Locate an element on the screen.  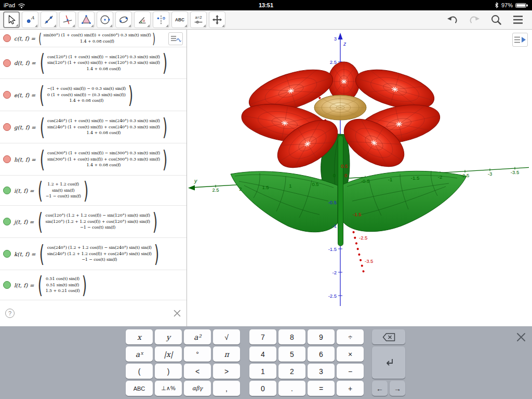
move-graphics-view-tool is located at coordinates (217, 20).